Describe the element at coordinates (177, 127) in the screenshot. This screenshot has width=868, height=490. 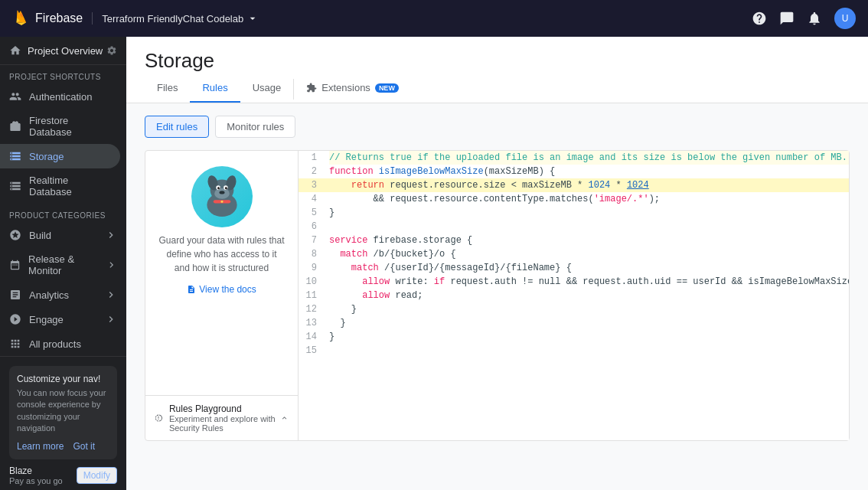
I see `edit-rules-tab: Edit rules` at that location.